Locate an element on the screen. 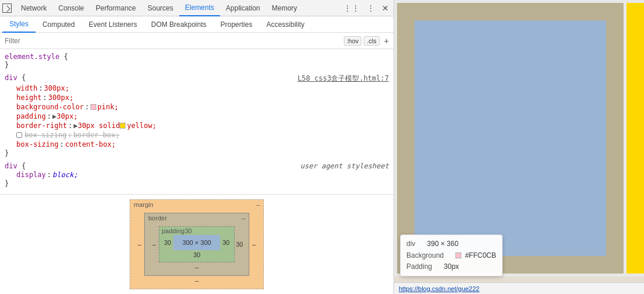 This screenshot has width=644, height=294. margin-label: margin is located at coordinates (144, 205).